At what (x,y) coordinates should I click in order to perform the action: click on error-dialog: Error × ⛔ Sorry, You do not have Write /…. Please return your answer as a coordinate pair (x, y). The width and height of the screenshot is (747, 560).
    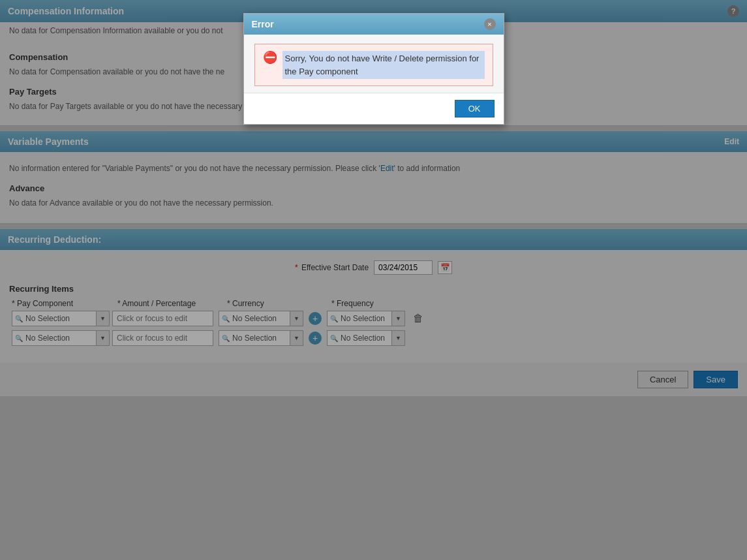
    Looking at the image, I should click on (374, 69).